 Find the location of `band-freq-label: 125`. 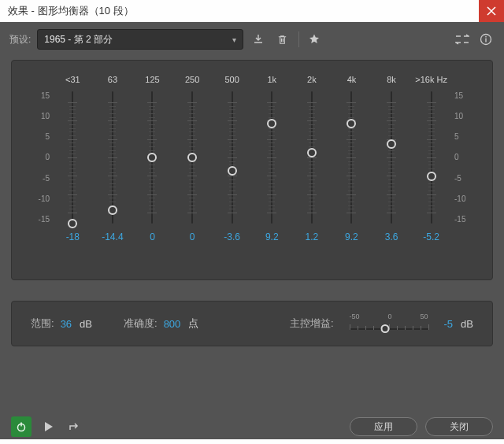

band-freq-label: 125 is located at coordinates (152, 83).